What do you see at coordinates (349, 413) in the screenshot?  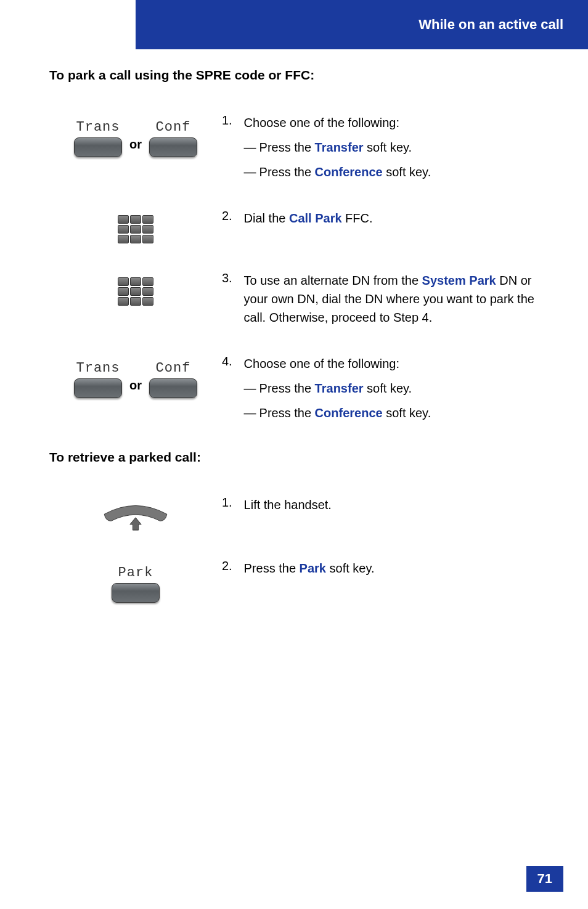 I see `s4b-term: Conference` at bounding box center [349, 413].